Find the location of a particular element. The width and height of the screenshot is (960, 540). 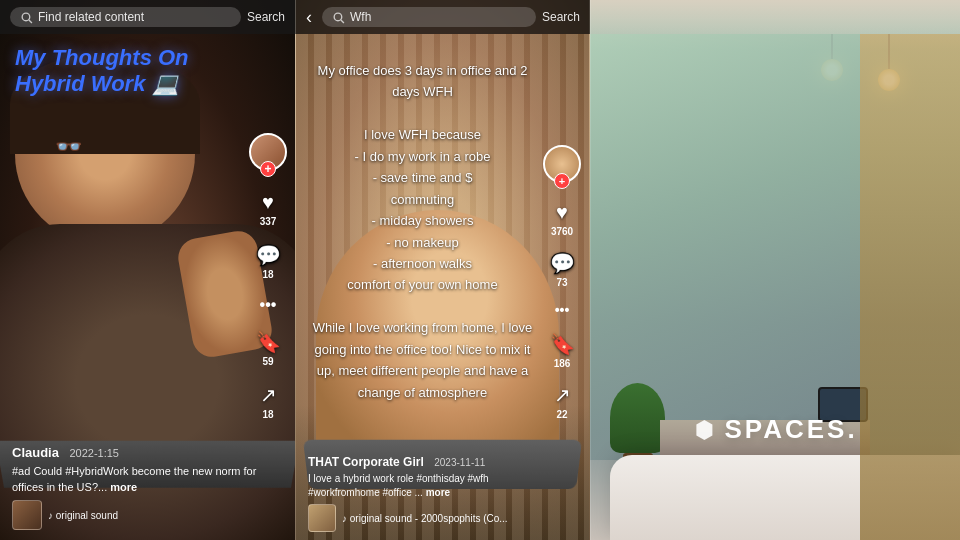

search-panel-left: Find related content Search is located at coordinates (148, 17).